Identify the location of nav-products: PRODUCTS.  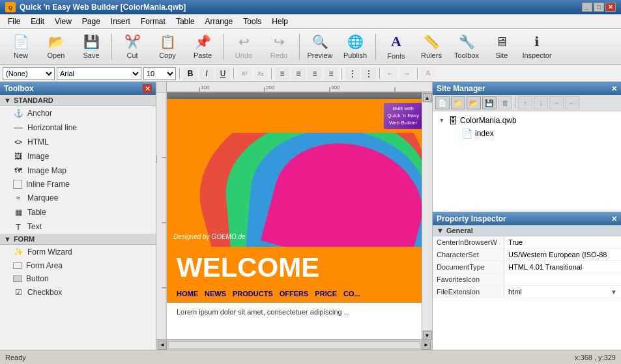
(253, 294).